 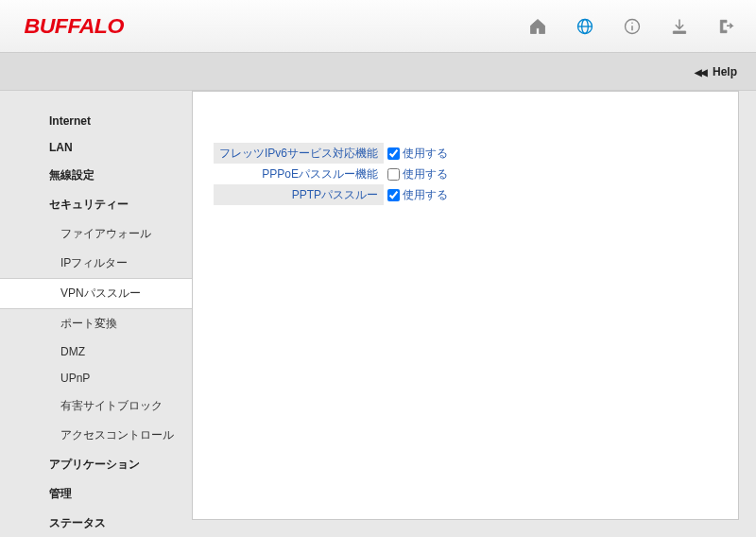 I want to click on sidebar-subitem: UPnP, so click(x=96, y=378).